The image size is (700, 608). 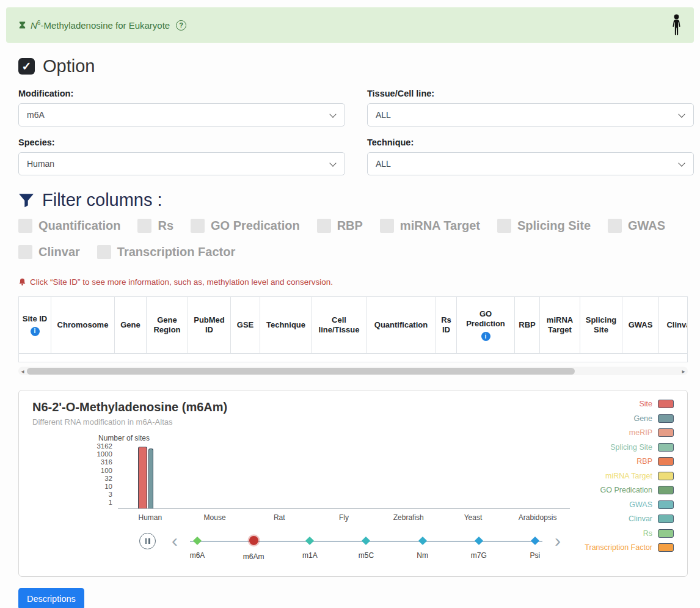 I want to click on legend-item-merip: meRIP, so click(x=651, y=433).